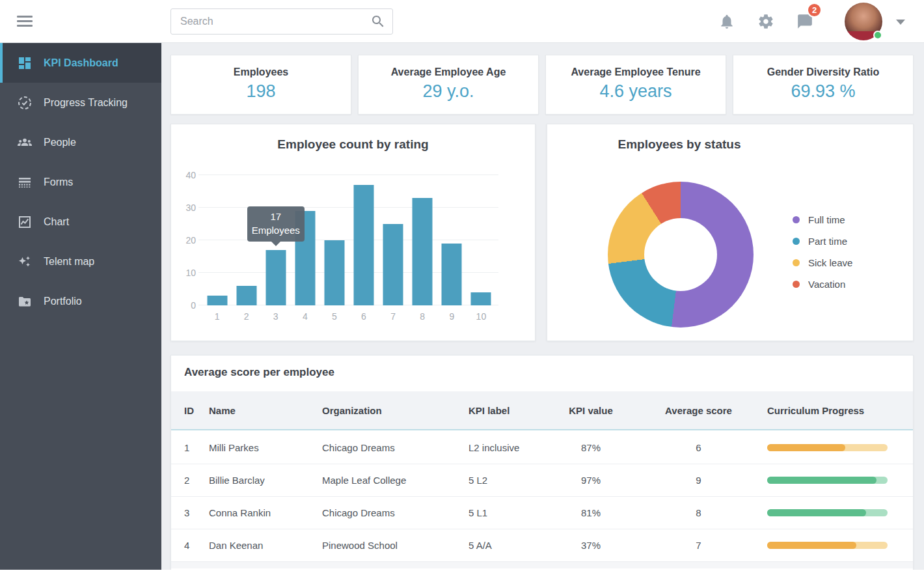 The height and width of the screenshot is (573, 924). What do you see at coordinates (217, 316) in the screenshot?
I see `x-axis-tick-label: 1` at bounding box center [217, 316].